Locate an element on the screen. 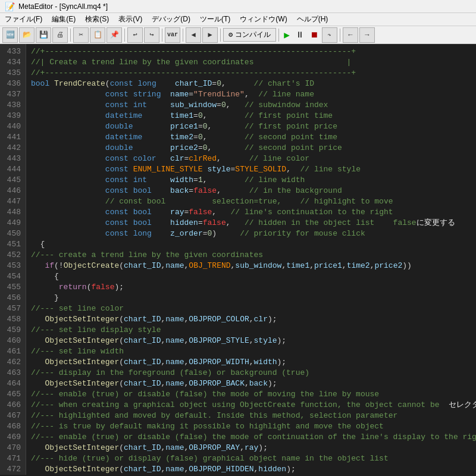 Image resolution: width=476 pixels, height=476 pixels. new-button: 🆕 is located at coordinates (10, 35).